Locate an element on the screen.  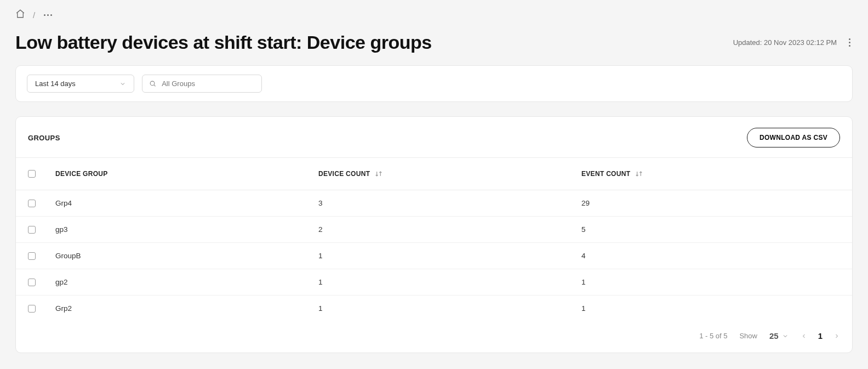
updated-timestamp: Updated: 20 Nov 2023 02:12 PM is located at coordinates (785, 43).